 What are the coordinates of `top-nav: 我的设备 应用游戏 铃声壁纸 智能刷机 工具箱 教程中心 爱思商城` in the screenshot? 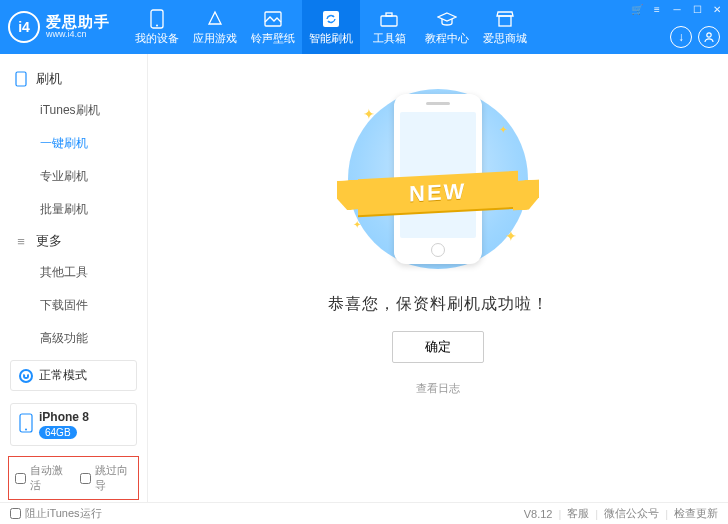 It's located at (331, 27).